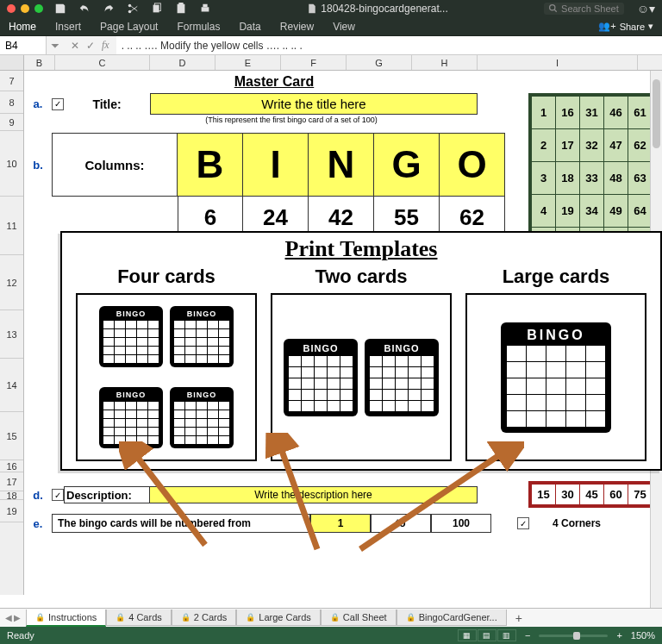 The height and width of the screenshot is (644, 662). Describe the element at coordinates (640, 178) in the screenshot. I see `ref-grid-cell: 63` at that location.